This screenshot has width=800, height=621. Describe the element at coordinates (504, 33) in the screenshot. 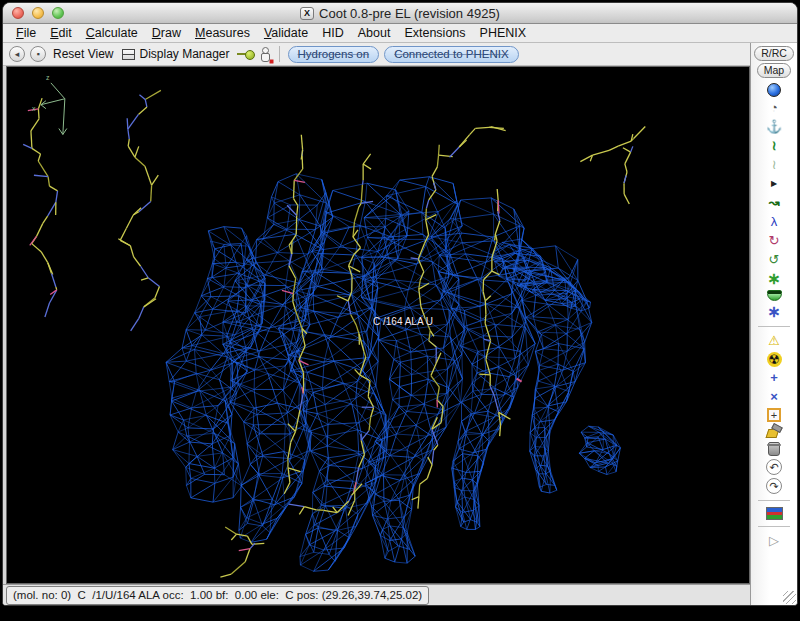

I see `menu-phenix: PHENIX` at that location.